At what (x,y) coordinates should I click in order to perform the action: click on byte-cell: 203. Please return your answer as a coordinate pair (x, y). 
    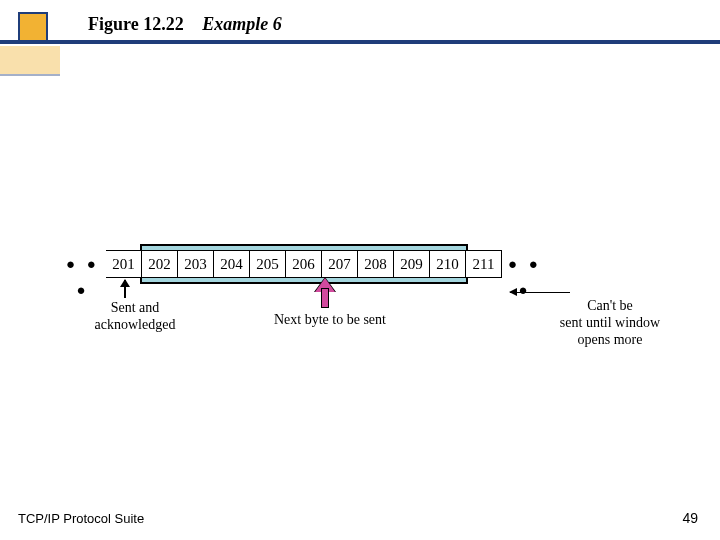
    Looking at the image, I should click on (196, 264).